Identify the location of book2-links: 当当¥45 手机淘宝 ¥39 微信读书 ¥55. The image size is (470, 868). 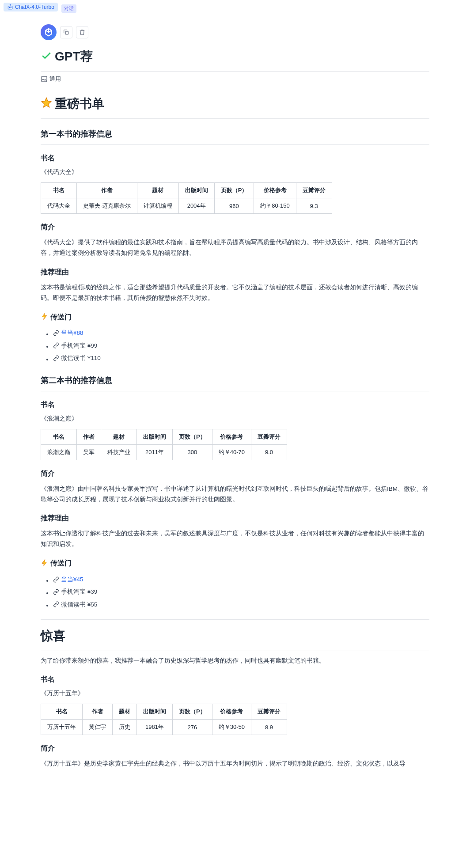
(235, 593).